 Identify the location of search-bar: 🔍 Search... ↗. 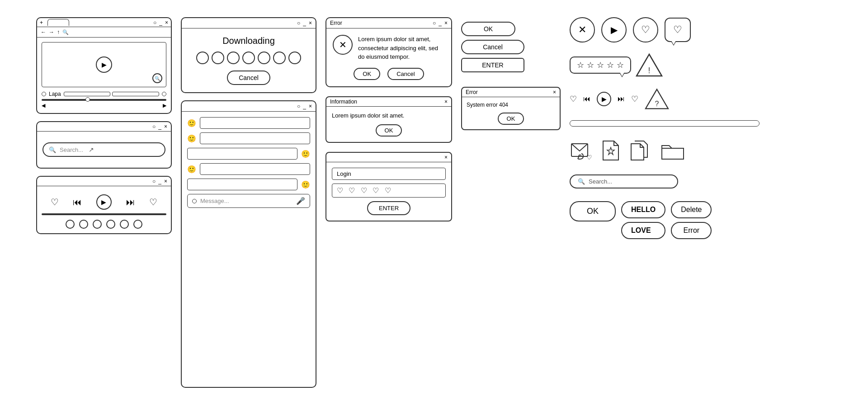
(104, 150).